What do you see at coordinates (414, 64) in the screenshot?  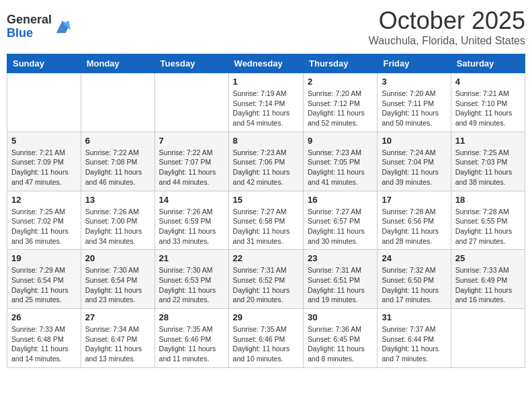 I see `calendar-header-friday: Friday` at bounding box center [414, 64].